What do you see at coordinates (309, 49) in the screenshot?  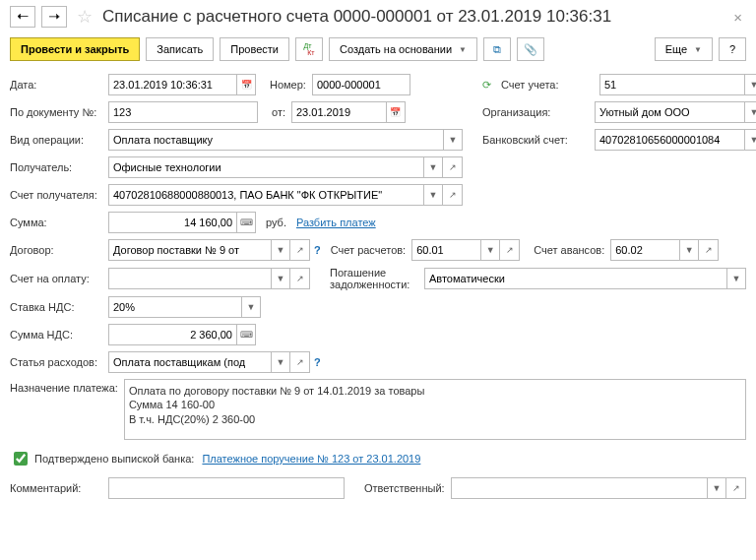 I see `dt-kt-button: Дт Кт` at bounding box center [309, 49].